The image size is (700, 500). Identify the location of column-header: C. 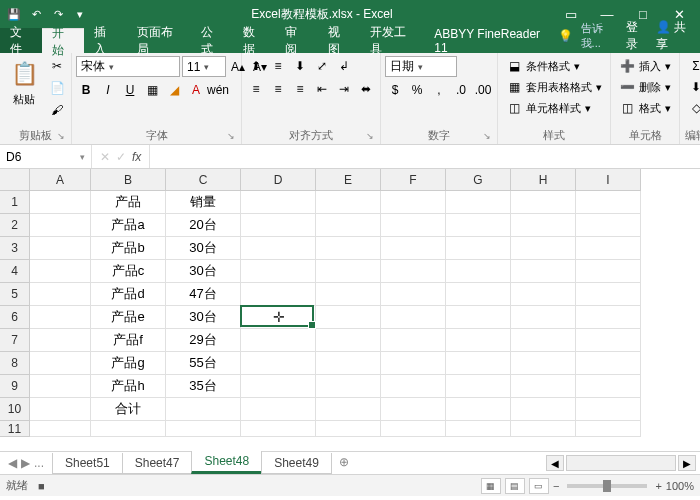
(204, 180).